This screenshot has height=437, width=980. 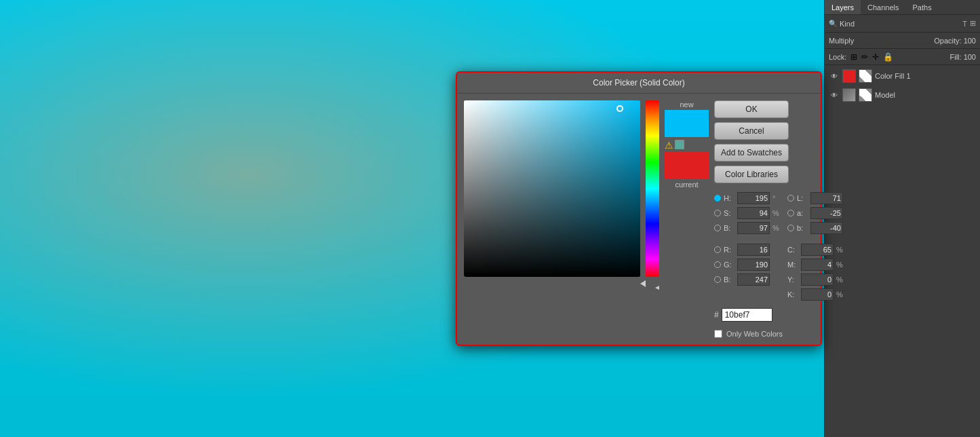 What do you see at coordinates (817, 265) in the screenshot?
I see `magenta-input` at bounding box center [817, 265].